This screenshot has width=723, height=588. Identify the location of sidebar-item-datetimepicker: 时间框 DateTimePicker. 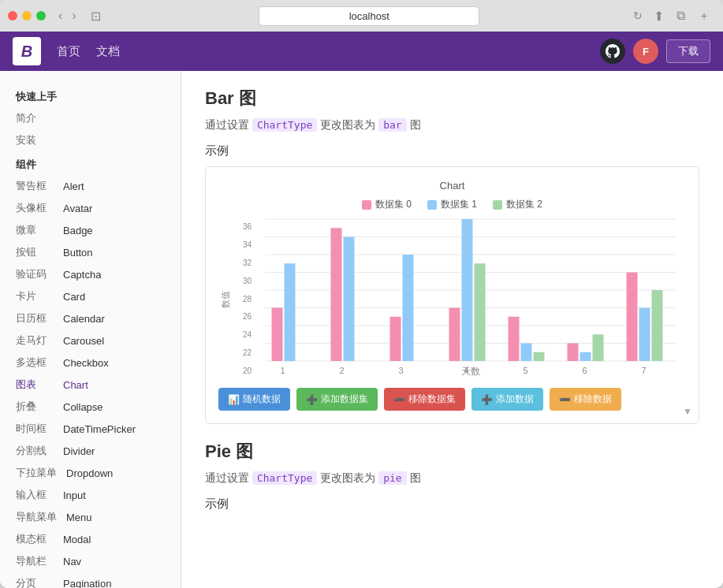
(90, 429).